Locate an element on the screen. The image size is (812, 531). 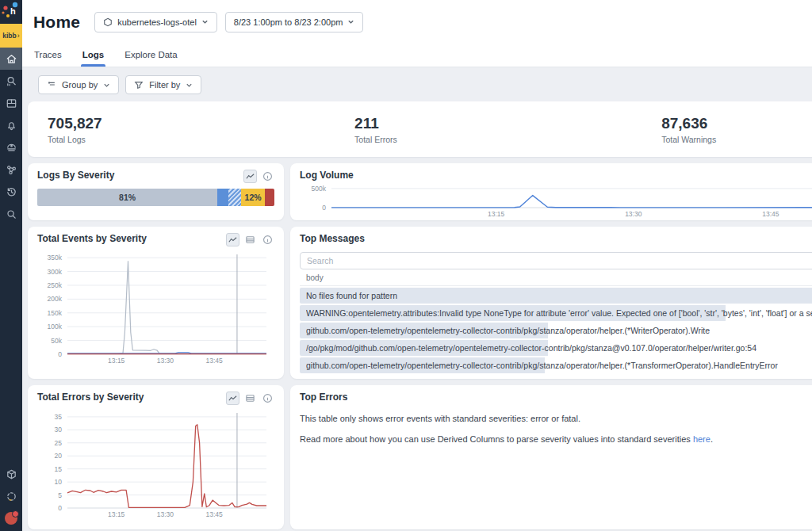
sidebar-item-boards is located at coordinates (11, 103).